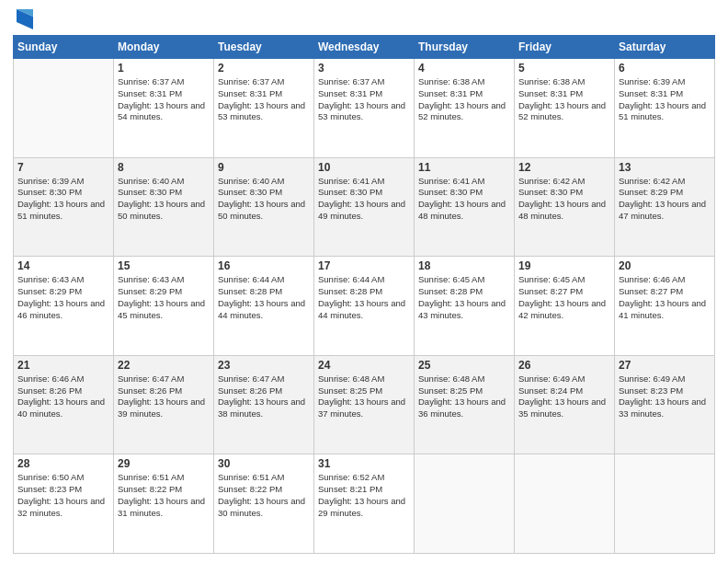 The image size is (728, 563). Describe the element at coordinates (564, 397) in the screenshot. I see `day-info: Sunrise: 6:49 AM Sunset: 8:24 PM Dayligh…` at that location.